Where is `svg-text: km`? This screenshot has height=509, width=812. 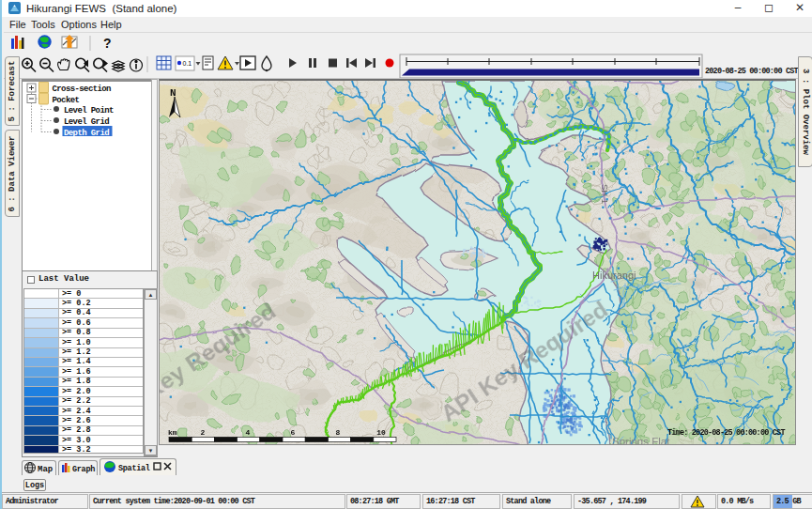
svg-text: km is located at coordinates (173, 432).